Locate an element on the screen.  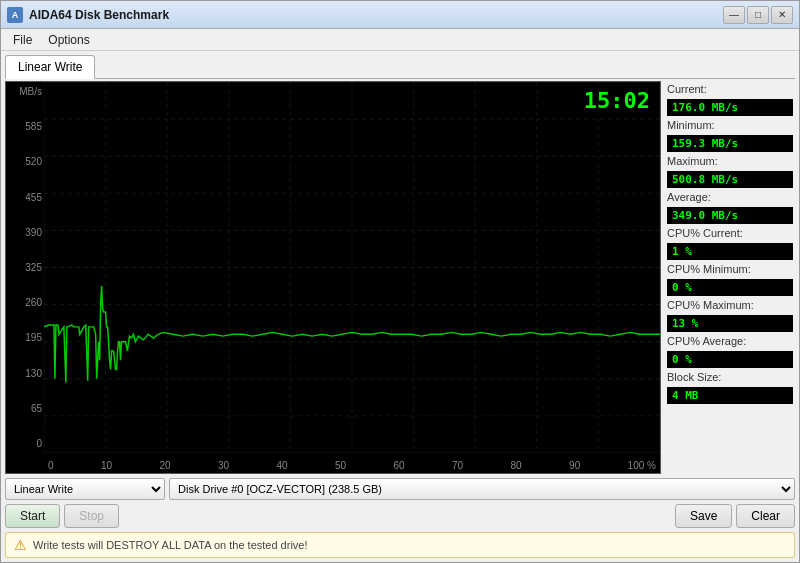
bottom-controls: Linear Write Linear Read Random Write Ra… is located at coordinates (400, 518).